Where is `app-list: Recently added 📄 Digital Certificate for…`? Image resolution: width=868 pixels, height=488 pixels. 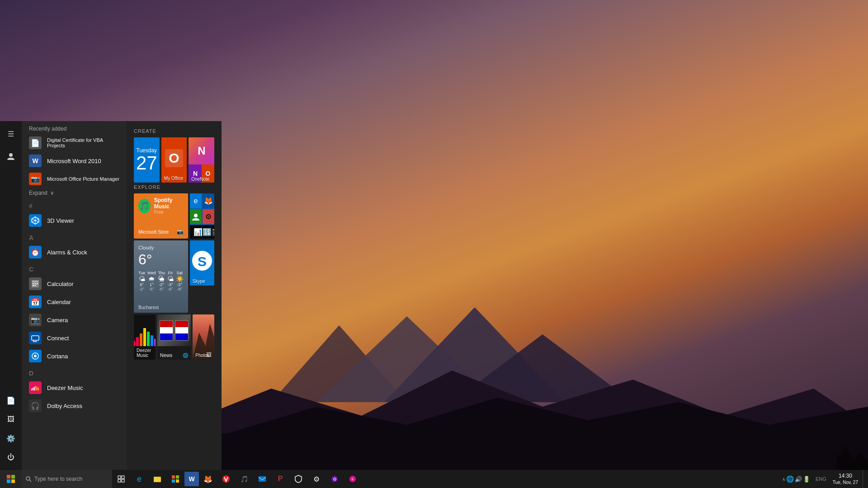
app-list: Recently added 📄 Digital Certificate for… is located at coordinates (74, 296).